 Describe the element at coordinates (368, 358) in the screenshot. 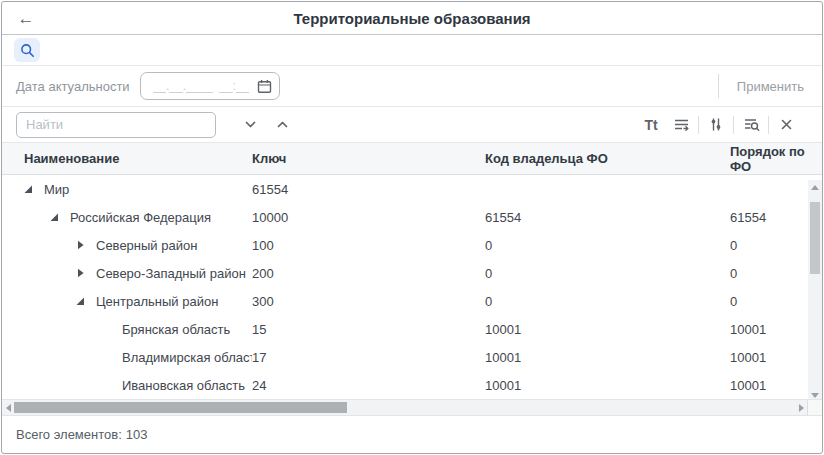

I see `row-key-value: 17` at that location.